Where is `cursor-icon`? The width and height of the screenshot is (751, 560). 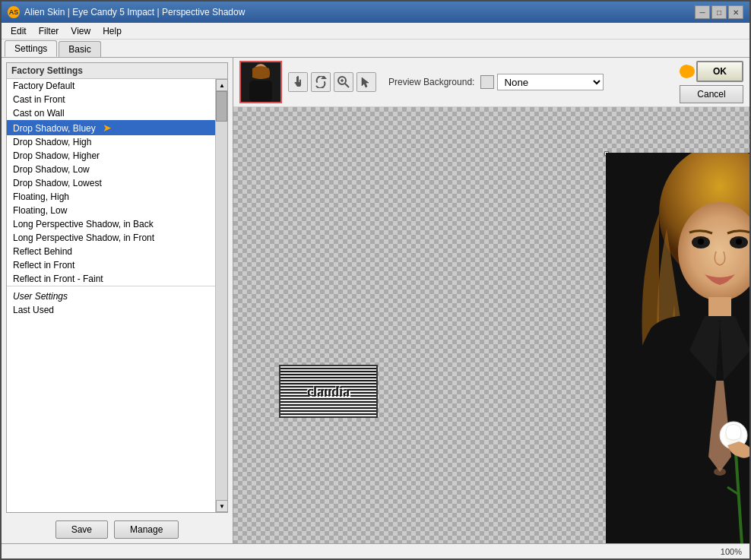 cursor-icon is located at coordinates (366, 82).